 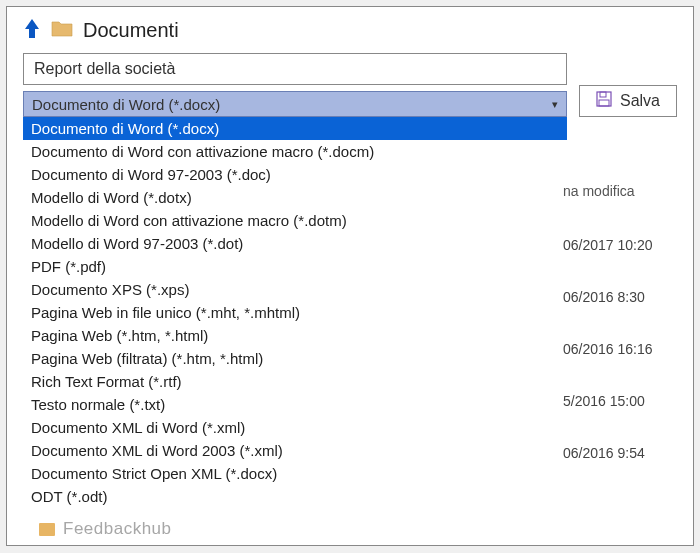 I want to click on filetype-option: Documento di Word (*.docx), so click(x=295, y=128).